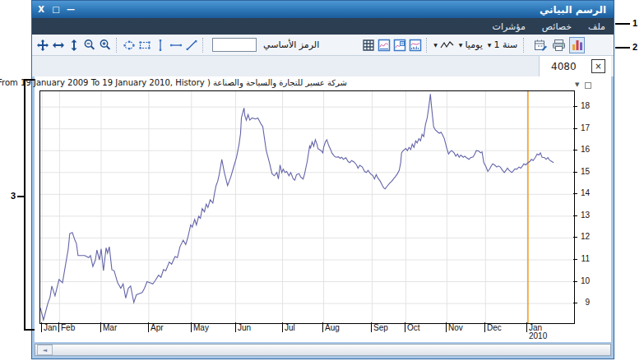 This screenshot has height=361, width=644. Describe the element at coordinates (582, 237) in the screenshot. I see `y-axis-label: 12` at that location.